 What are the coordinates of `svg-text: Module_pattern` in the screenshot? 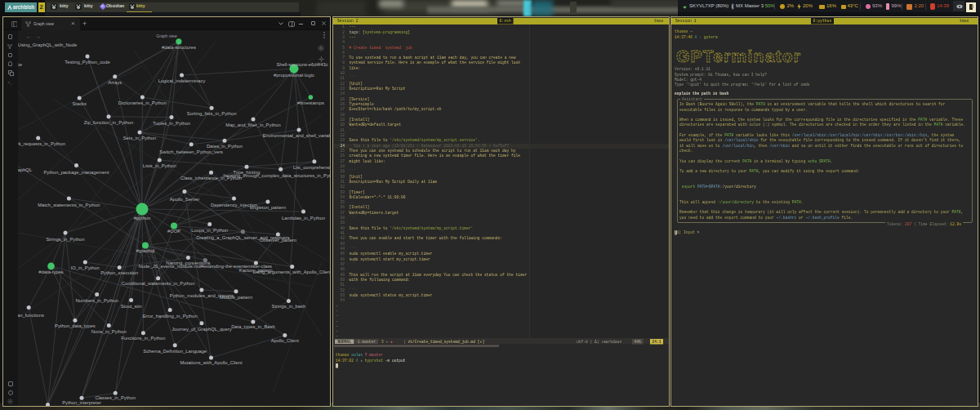 It's located at (236, 297).